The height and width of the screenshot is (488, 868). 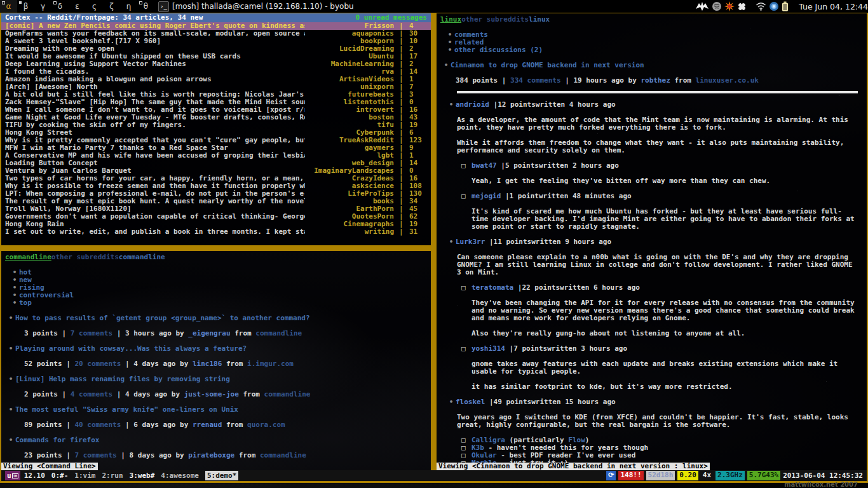 I want to click on article-row: I set out to write, edit, and publish a …, so click(x=216, y=232).